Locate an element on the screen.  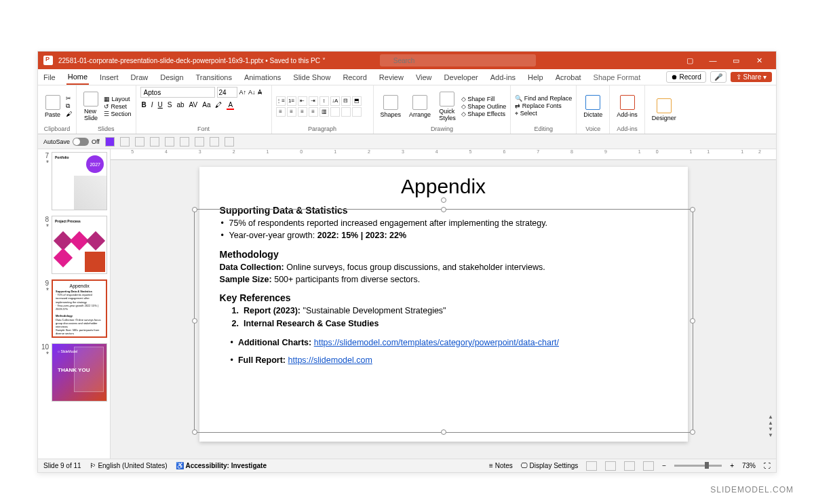
share-button: ⇪ Share ▾ is located at coordinates (752, 77).